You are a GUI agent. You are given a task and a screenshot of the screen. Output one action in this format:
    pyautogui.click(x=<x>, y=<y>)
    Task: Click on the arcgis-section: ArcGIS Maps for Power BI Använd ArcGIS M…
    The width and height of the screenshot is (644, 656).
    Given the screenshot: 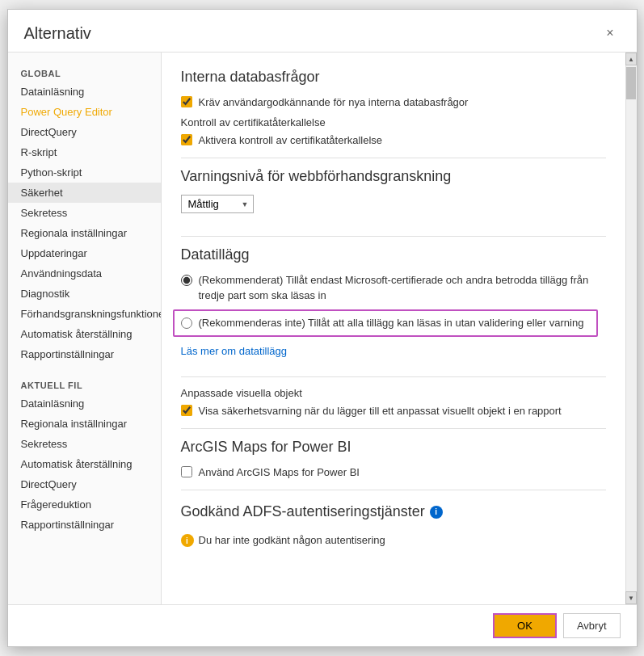 What is the action you would take?
    pyautogui.click(x=394, y=459)
    